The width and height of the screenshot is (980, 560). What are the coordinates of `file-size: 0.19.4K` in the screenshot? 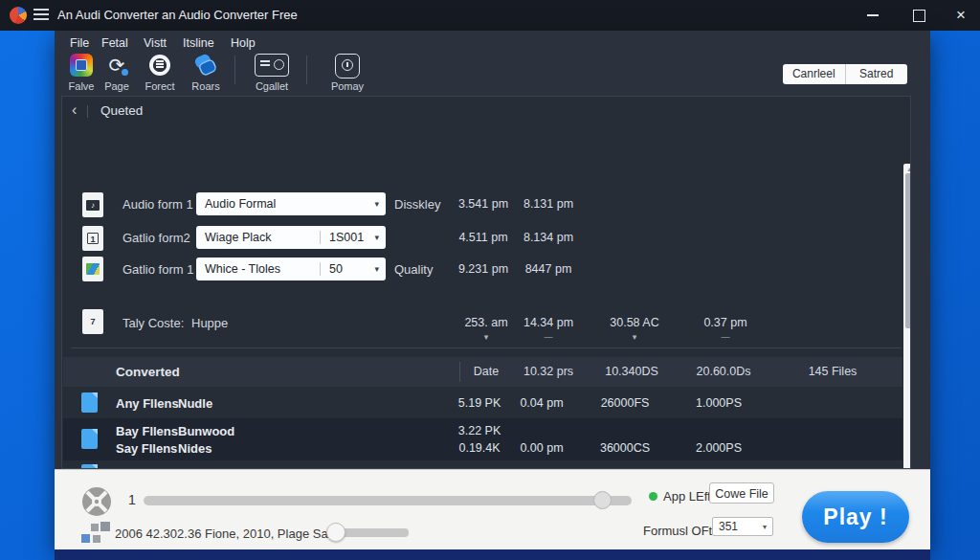 It's located at (479, 448).